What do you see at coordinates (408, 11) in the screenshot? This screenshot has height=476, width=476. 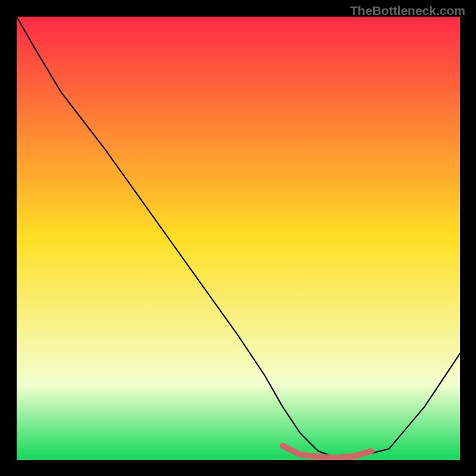 I see `watermark-text: TheBottleneck.com` at bounding box center [408, 11].